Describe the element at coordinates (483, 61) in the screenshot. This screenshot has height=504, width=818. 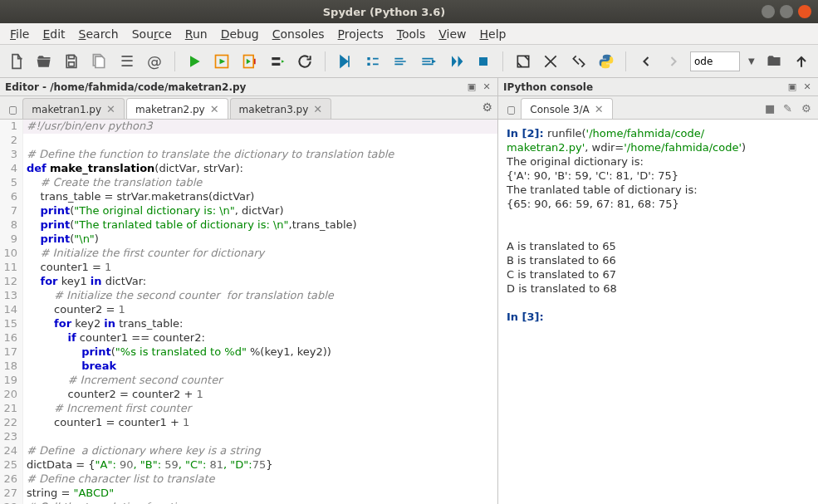
I see `debug-stop-icon` at that location.